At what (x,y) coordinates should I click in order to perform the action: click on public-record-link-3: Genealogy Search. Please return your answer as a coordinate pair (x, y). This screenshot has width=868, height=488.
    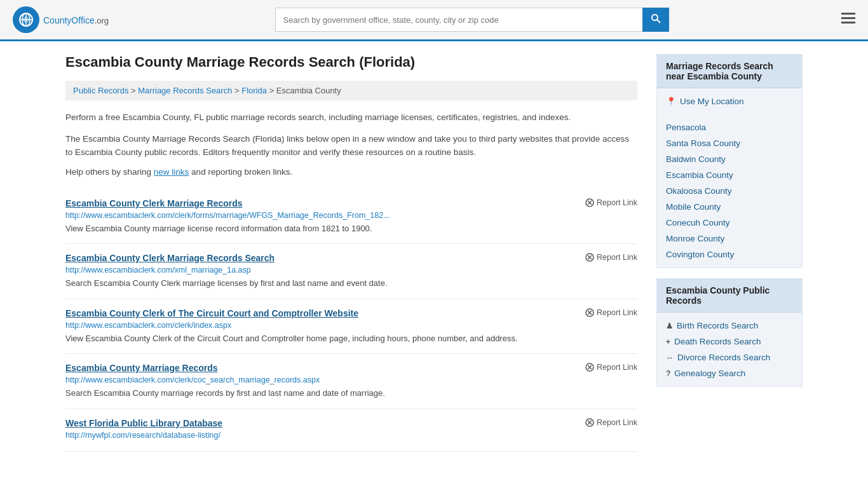
    Looking at the image, I should click on (710, 374).